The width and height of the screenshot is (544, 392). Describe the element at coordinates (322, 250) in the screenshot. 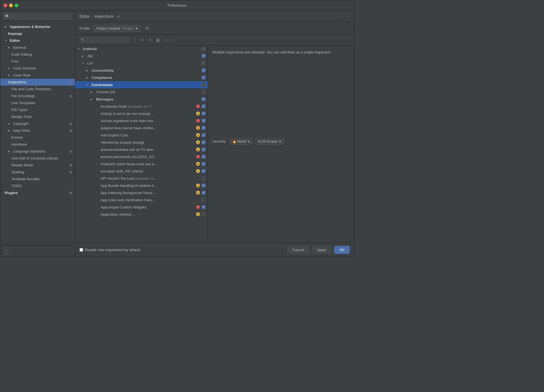

I see `apply-button: Apply` at that location.